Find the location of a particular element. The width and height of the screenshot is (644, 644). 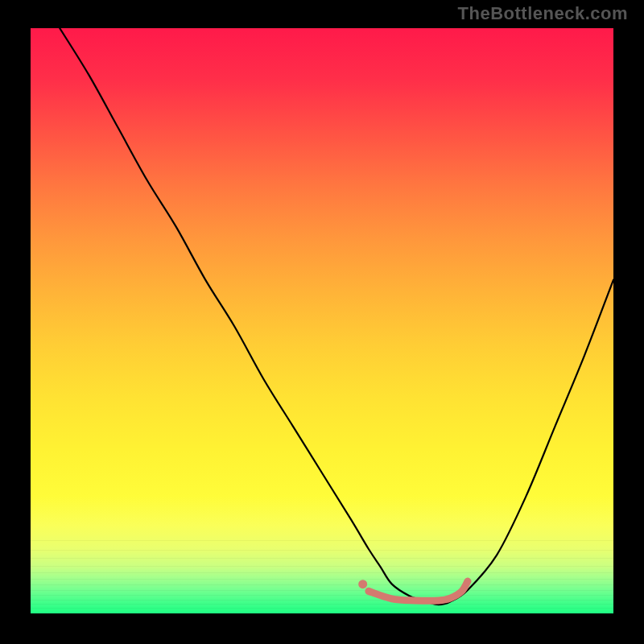

highlight-dot is located at coordinates (362, 584).